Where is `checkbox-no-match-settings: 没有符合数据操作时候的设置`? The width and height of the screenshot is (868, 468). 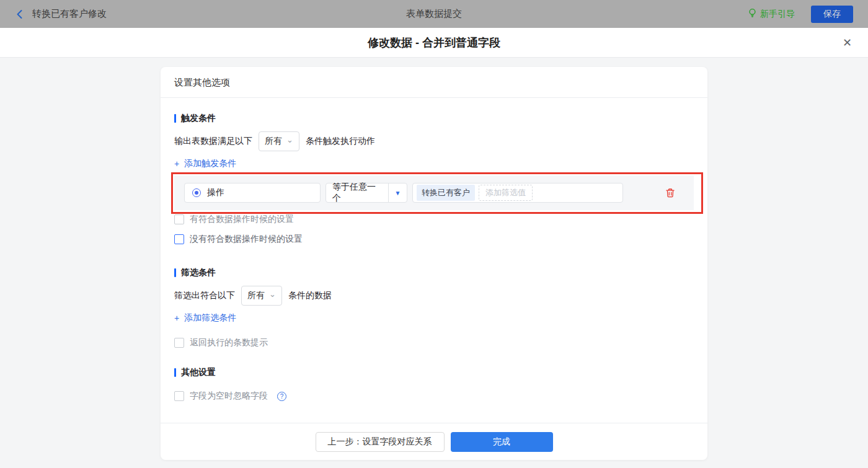
checkbox-no-match-settings: 没有符合数据操作时候的设置 is located at coordinates (238, 239).